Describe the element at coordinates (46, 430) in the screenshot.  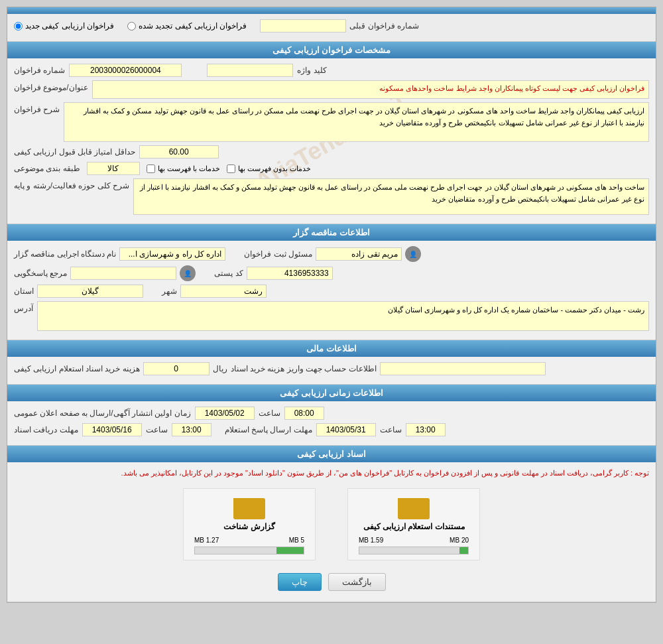
I see `receive-deadline-label: مهلت دریافت اسناد` at that location.